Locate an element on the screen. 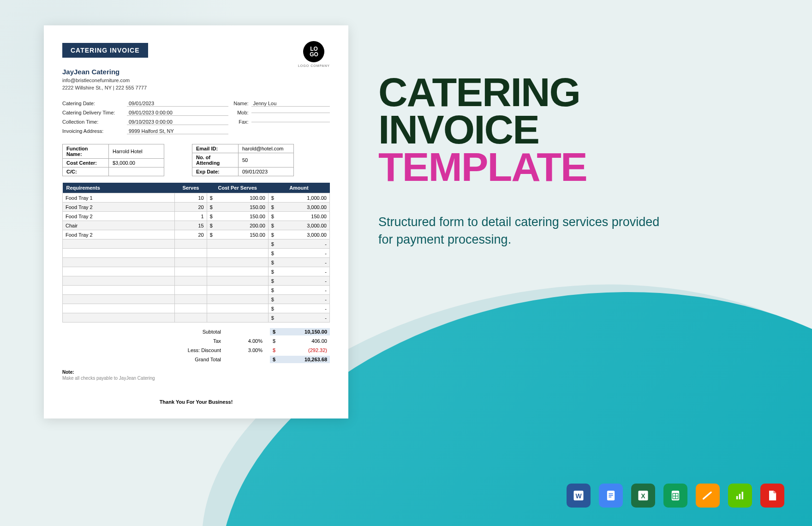 Image resolution: width=812 pixels, height=526 pixels. cell-serves: 10 is located at coordinates (191, 198).